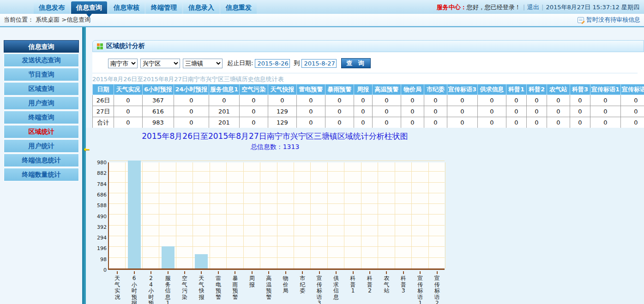 Image resolution: width=644 pixels, height=304 pixels. I want to click on sidebar-item: 区域统计, so click(42, 132).